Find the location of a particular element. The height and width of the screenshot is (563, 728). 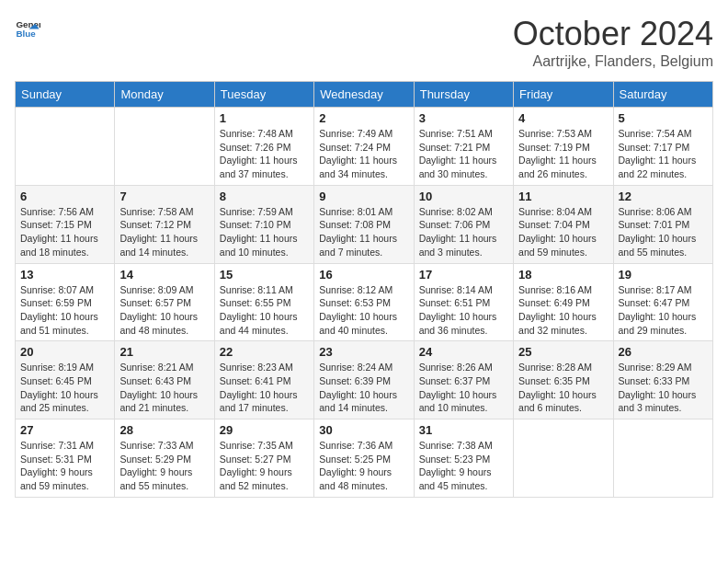

calendar-cell: 22Sunrise: 8:23 AM Sunset: 6:41 PM Dayli… is located at coordinates (264, 381).